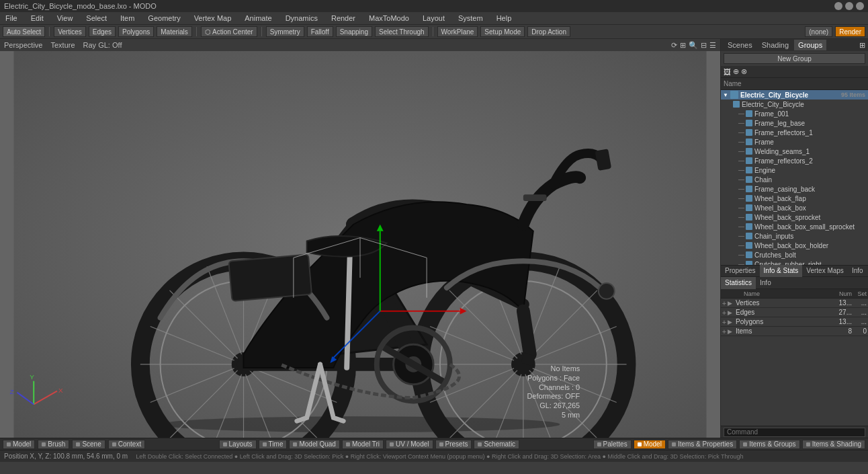 This screenshot has height=474, width=868. What do you see at coordinates (175, 32) in the screenshot?
I see `materials-btn: Materials` at bounding box center [175, 32].